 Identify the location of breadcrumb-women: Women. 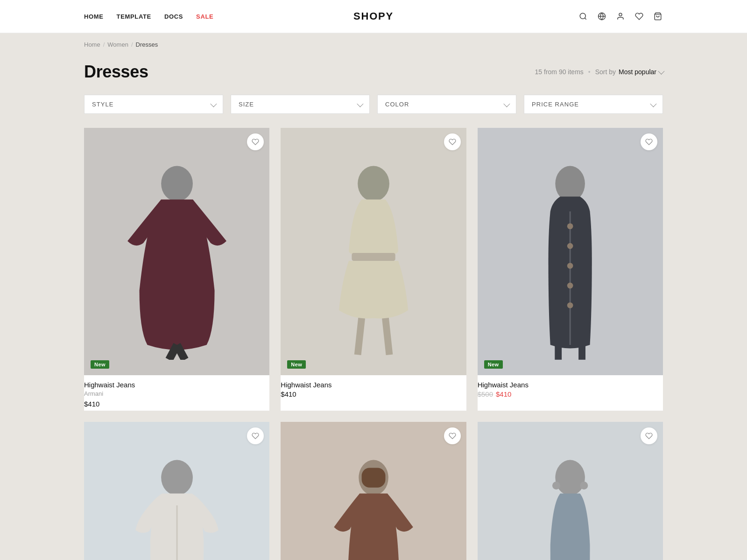
(118, 45).